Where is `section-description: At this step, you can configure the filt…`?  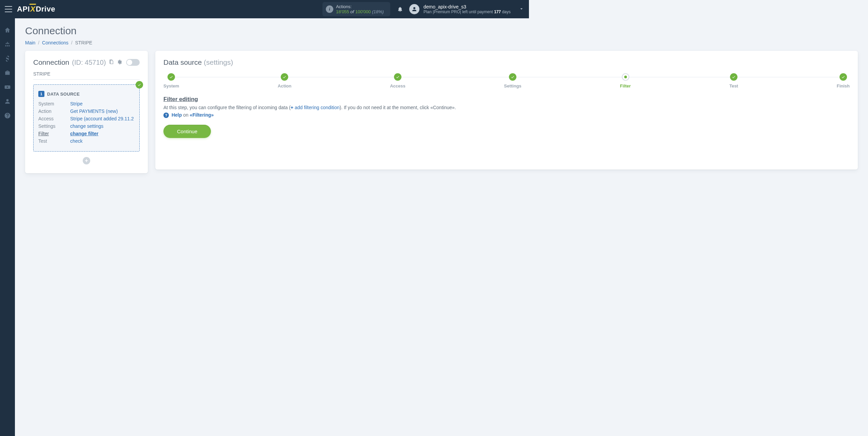
section-description: At this step, you can configure the filt… is located at coordinates (346, 107).